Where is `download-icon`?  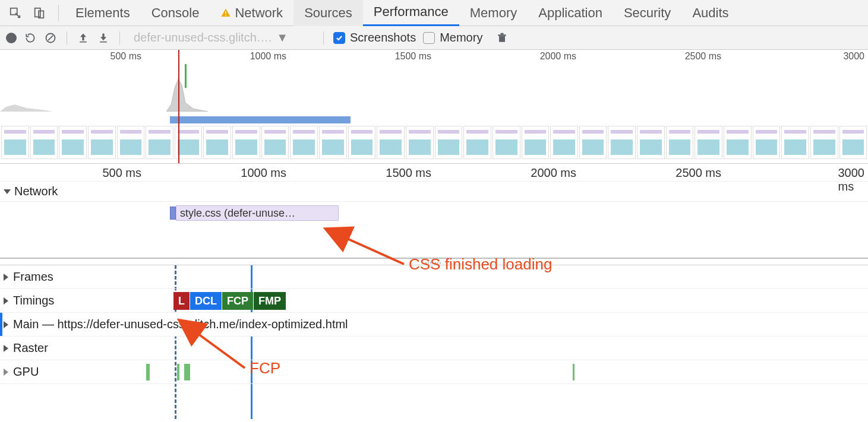 download-icon is located at coordinates (103, 38).